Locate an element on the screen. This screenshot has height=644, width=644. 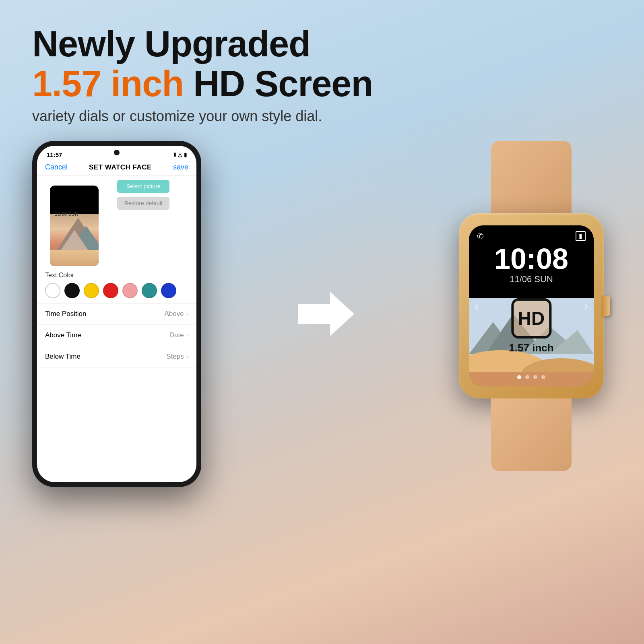
settings-row-above-time: Above Time Date › is located at coordinates (117, 336).